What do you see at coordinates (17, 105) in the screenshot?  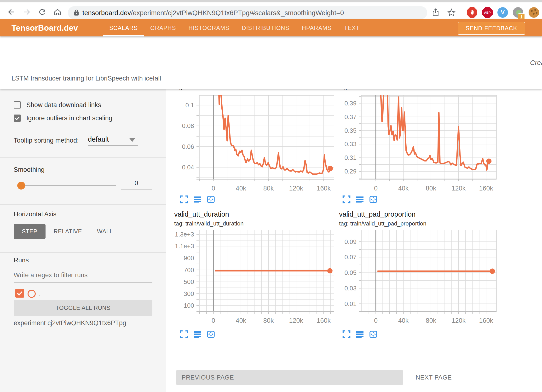 I see `checkbox-unchecked-icon` at bounding box center [17, 105].